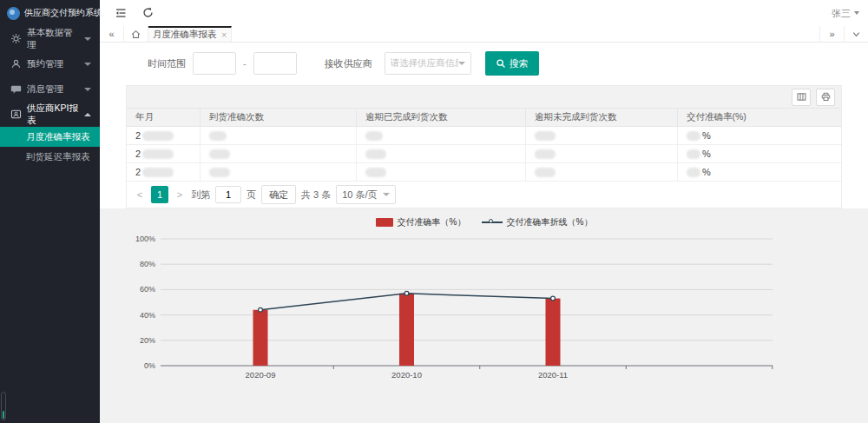 Image resolution: width=868 pixels, height=423 pixels. What do you see at coordinates (484, 13) in the screenshot?
I see `topbar: 张三` at bounding box center [484, 13].